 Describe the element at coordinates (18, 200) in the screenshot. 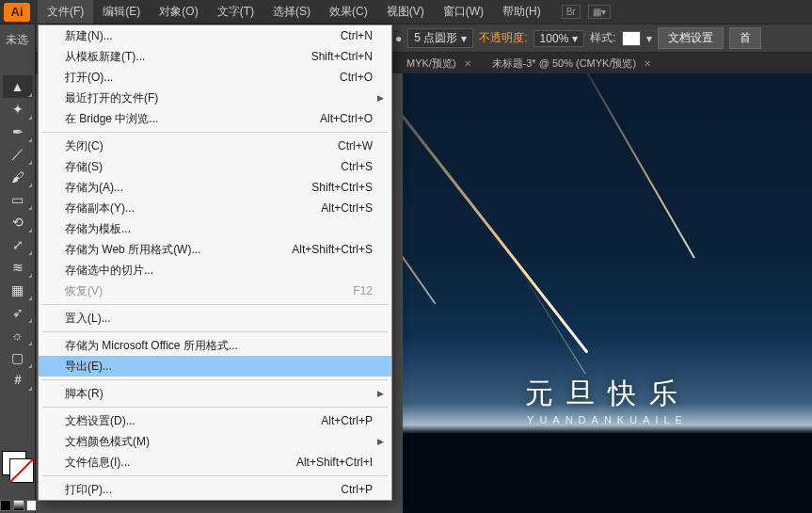

I see `eraser-tool: ▭` at that location.